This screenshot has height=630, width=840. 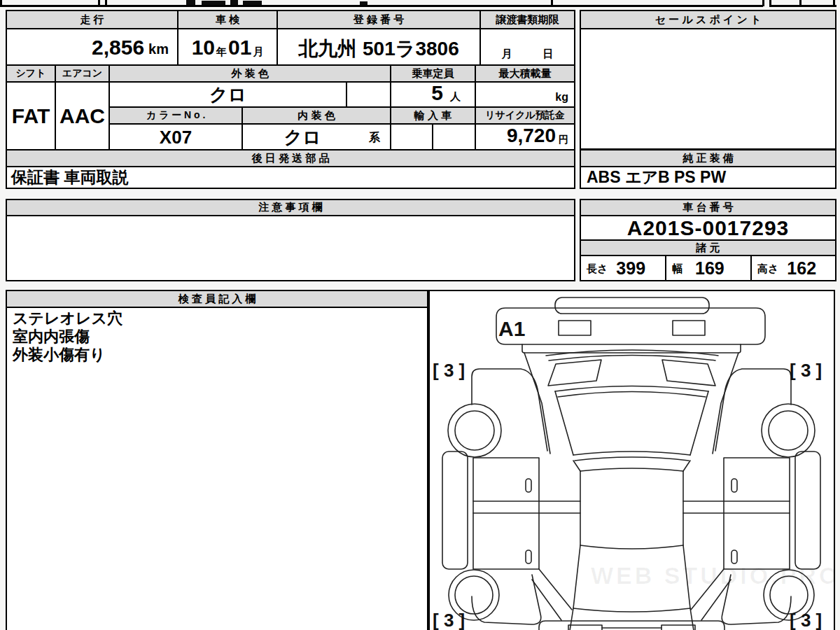 I want to click on interior-color-header: 内 装 色, so click(x=316, y=115).